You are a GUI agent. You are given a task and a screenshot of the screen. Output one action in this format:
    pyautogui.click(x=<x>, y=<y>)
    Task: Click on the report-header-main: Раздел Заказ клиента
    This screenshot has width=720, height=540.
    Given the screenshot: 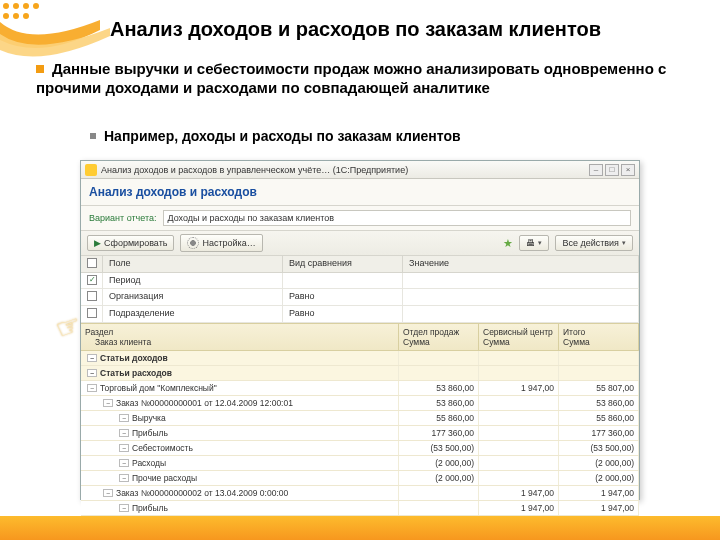 What is the action you would take?
    pyautogui.click(x=240, y=337)
    